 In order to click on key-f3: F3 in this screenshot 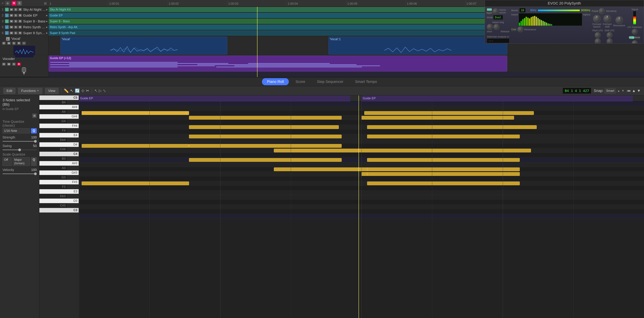, I will do `click(53, 187)`.